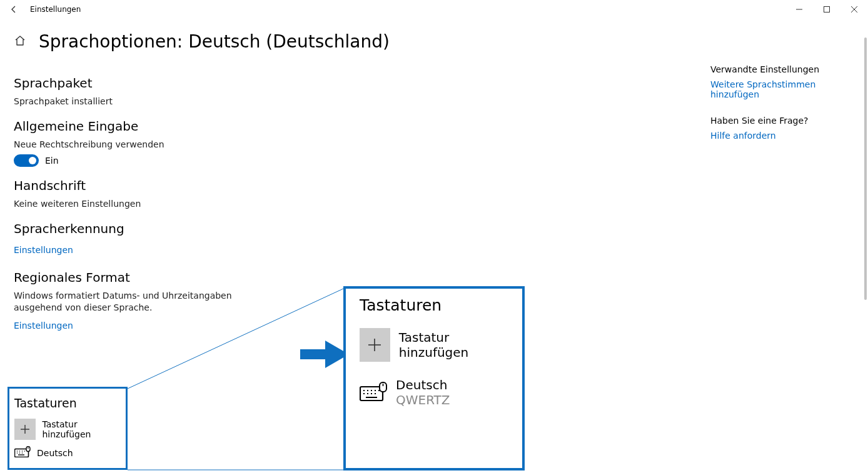 The height and width of the screenshot is (473, 868). What do you see at coordinates (14, 9) in the screenshot?
I see `arrow-left-icon` at bounding box center [14, 9].